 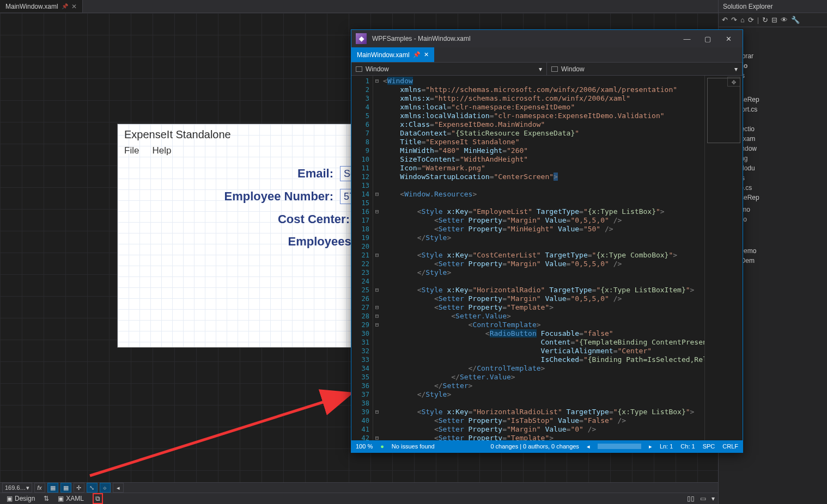 I want to click on email-label: Email:, so click(x=315, y=174).